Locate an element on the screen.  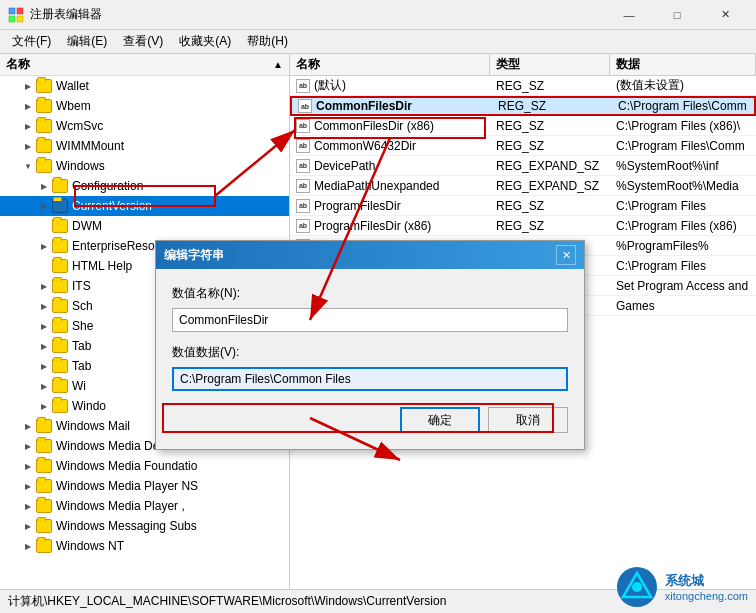
tree-arrow-wimmount is located at coordinates (28, 146).